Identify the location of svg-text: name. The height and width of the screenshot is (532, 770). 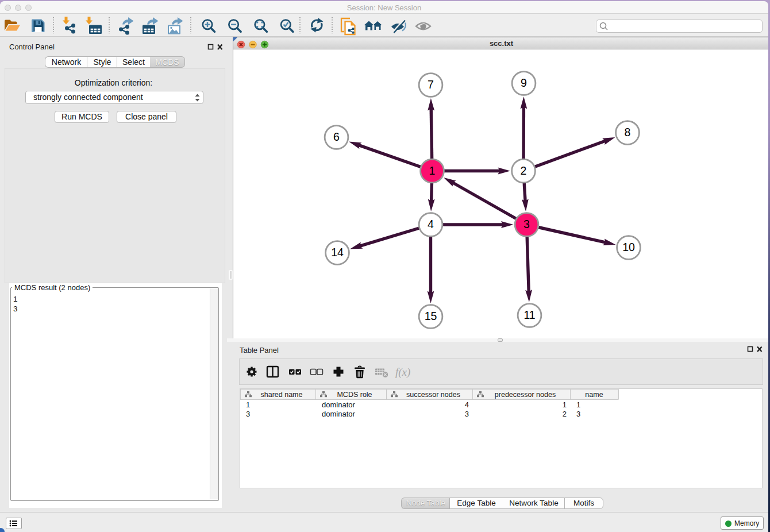
(594, 395).